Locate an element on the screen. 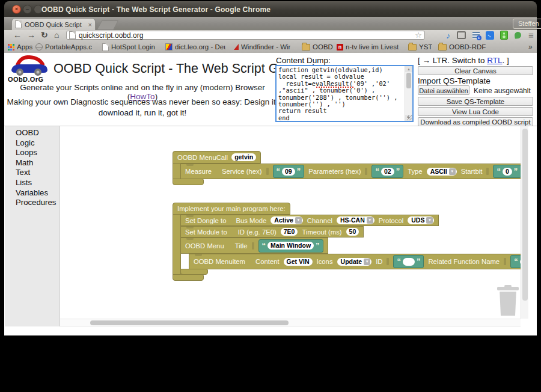 Image resolution: width=541 pixels, height=392 pixels. cast-extension-icon is located at coordinates (462, 35).